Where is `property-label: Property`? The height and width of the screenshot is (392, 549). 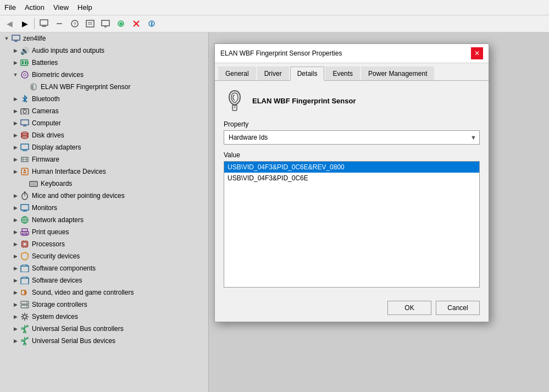
property-label: Property is located at coordinates (352, 124).